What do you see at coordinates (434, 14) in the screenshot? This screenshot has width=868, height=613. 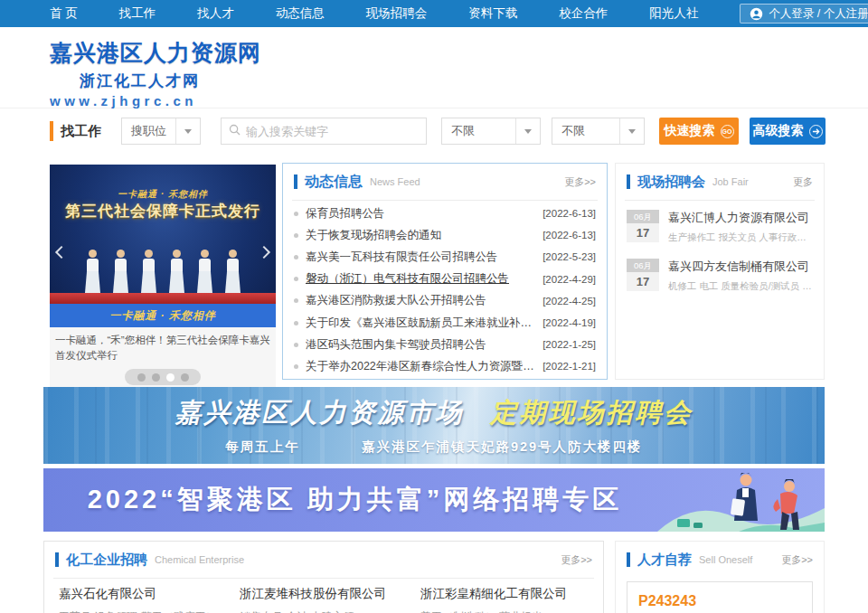 I see `top-navigation-bar: 首 页 找工作 找人才 动态信息 现场招聘会 资料下载 校企合作 阳光人社 个人…` at bounding box center [434, 14].